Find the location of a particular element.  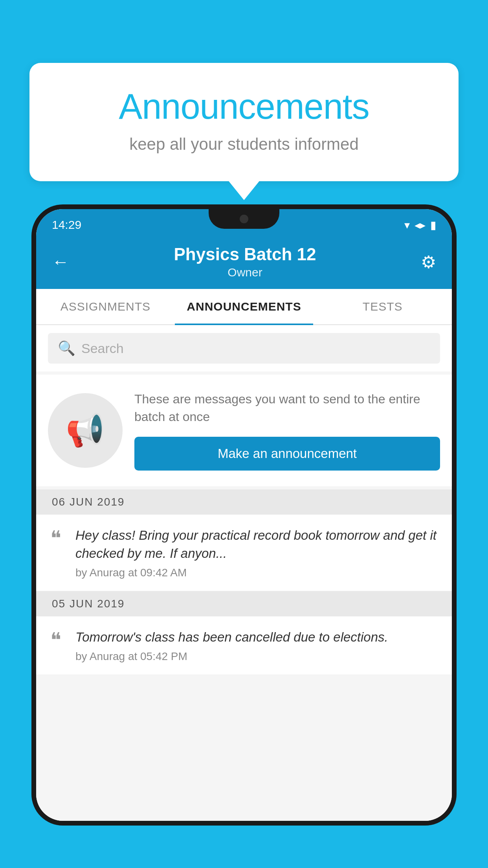

settings-button: ⚙ is located at coordinates (428, 262).